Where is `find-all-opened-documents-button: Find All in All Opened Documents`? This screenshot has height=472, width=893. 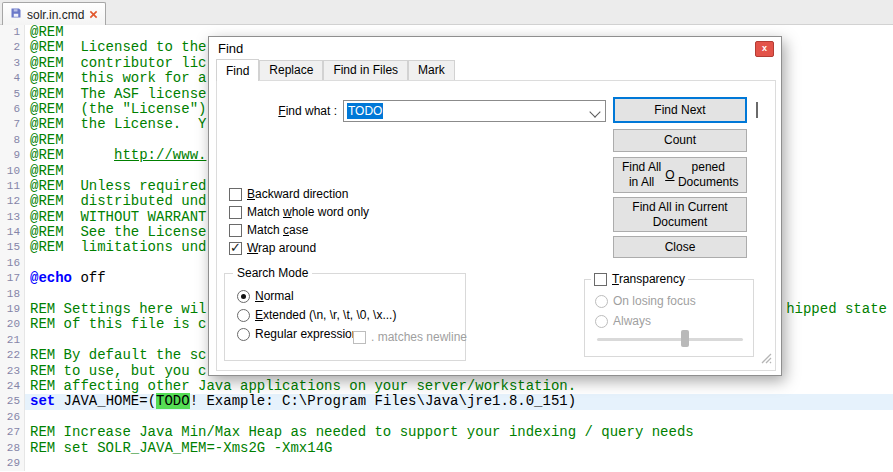
find-all-opened-documents-button: Find All in All Opened Documents is located at coordinates (680, 175).